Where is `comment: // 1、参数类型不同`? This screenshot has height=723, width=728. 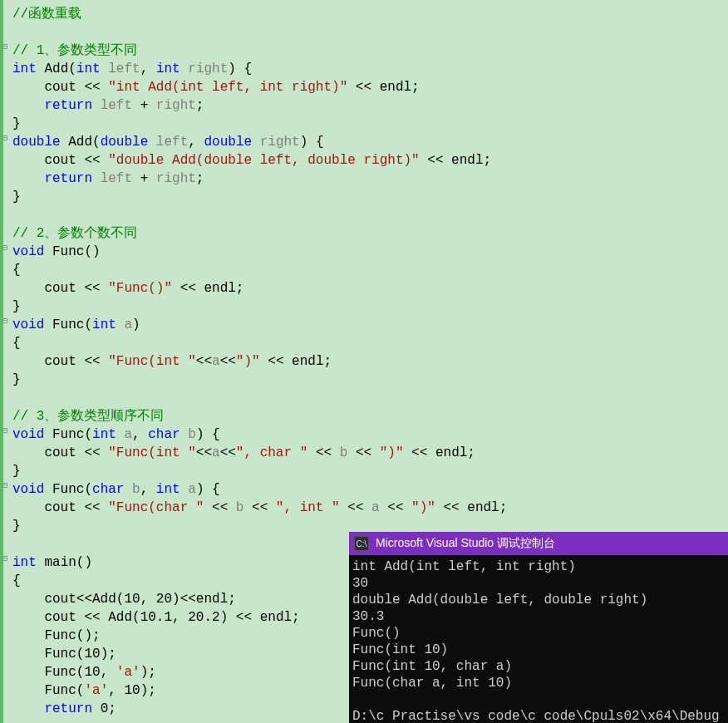 comment: // 1、参数类型不同 is located at coordinates (75, 51).